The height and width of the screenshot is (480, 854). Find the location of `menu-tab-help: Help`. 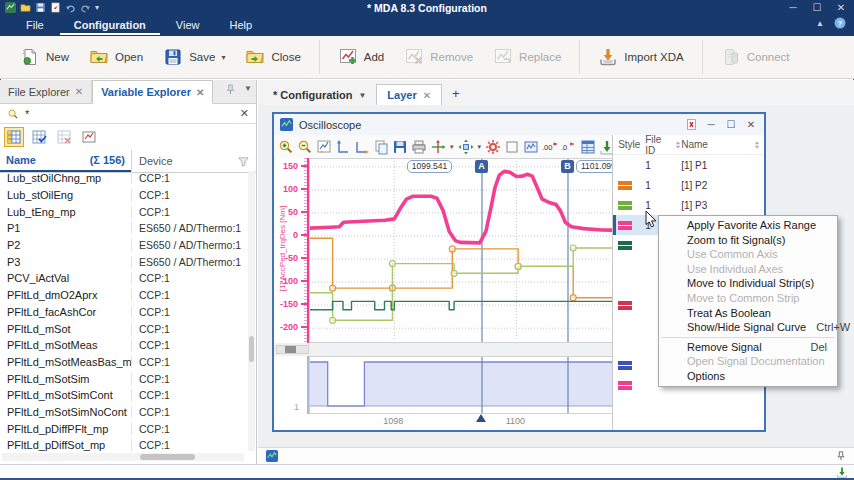

menu-tab-help: Help is located at coordinates (242, 26).